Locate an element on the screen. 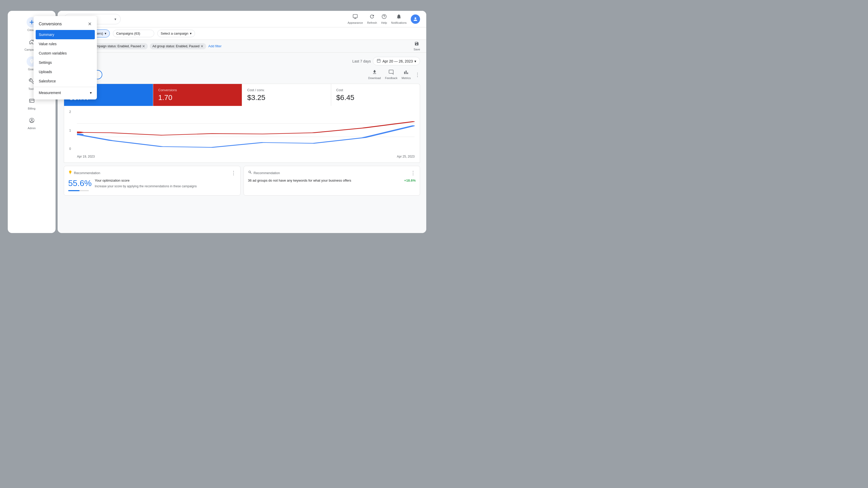 Image resolution: width=868 pixels, height=488 pixels. save-button: Save is located at coordinates (417, 46).